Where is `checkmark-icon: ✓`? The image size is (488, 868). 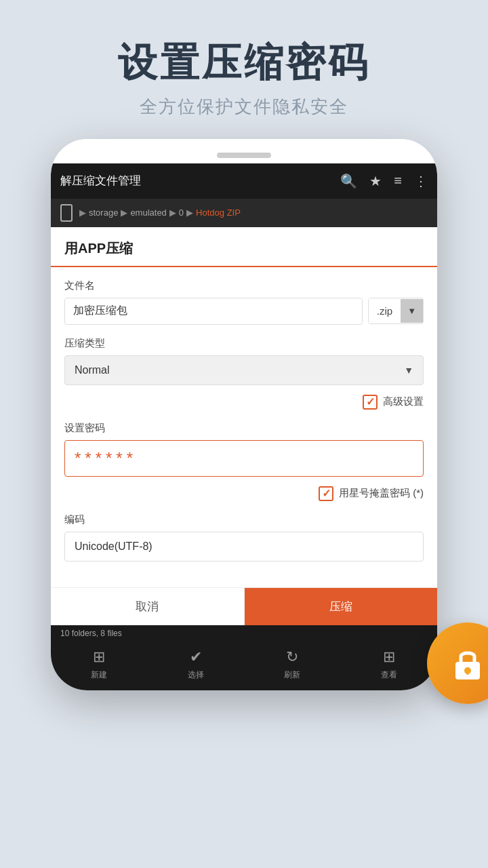 checkmark-icon: ✓ is located at coordinates (370, 401).